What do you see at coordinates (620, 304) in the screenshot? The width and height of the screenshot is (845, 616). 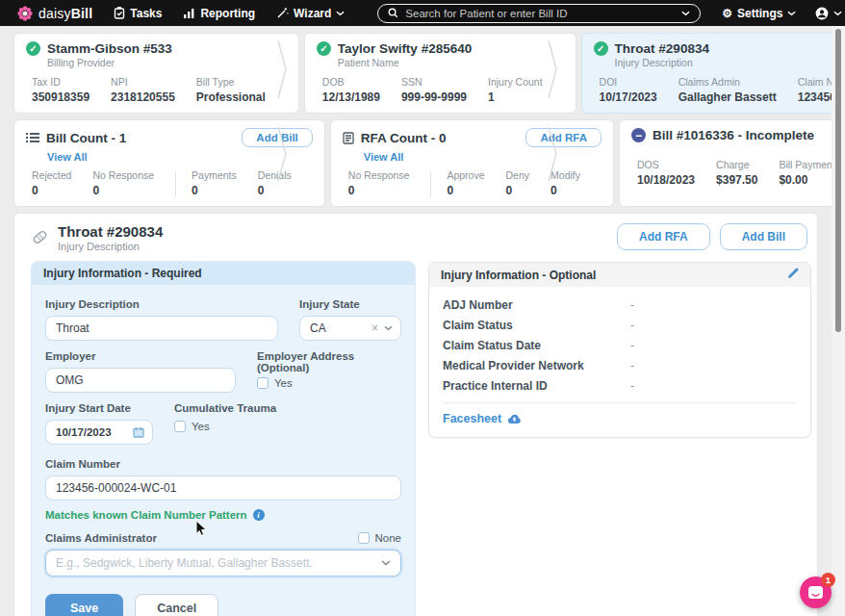 I see `optional-row-adj-number: ADJ Number -` at bounding box center [620, 304].